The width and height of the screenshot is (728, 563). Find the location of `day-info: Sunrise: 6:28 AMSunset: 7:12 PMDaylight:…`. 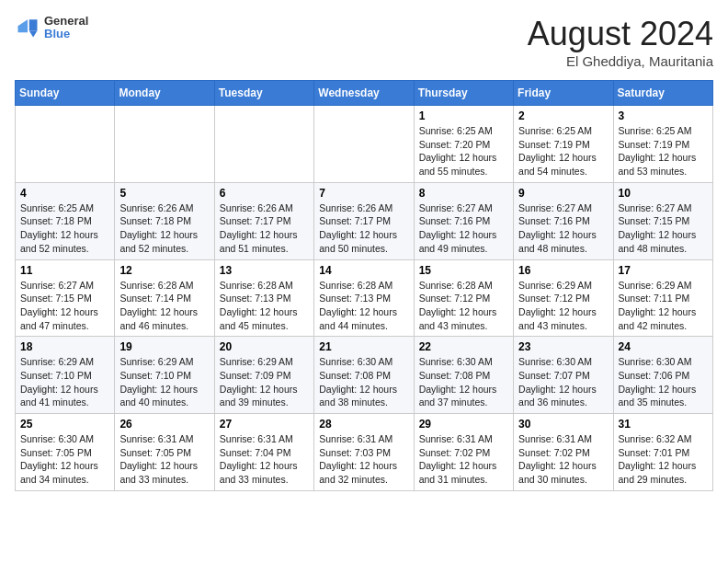

day-info: Sunrise: 6:28 AMSunset: 7:12 PMDaylight:… is located at coordinates (463, 305).